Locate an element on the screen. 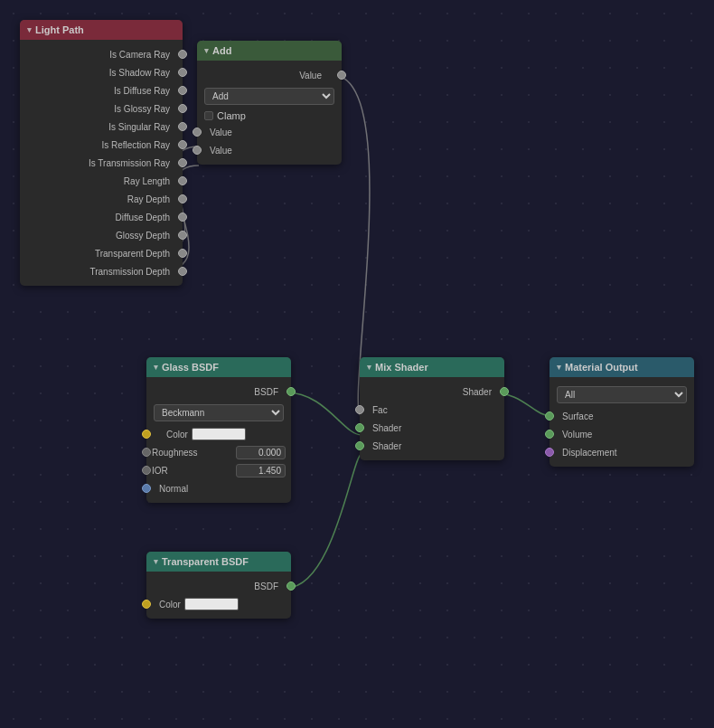 The image size is (714, 728). socket-mix-shader-output is located at coordinates (504, 392).